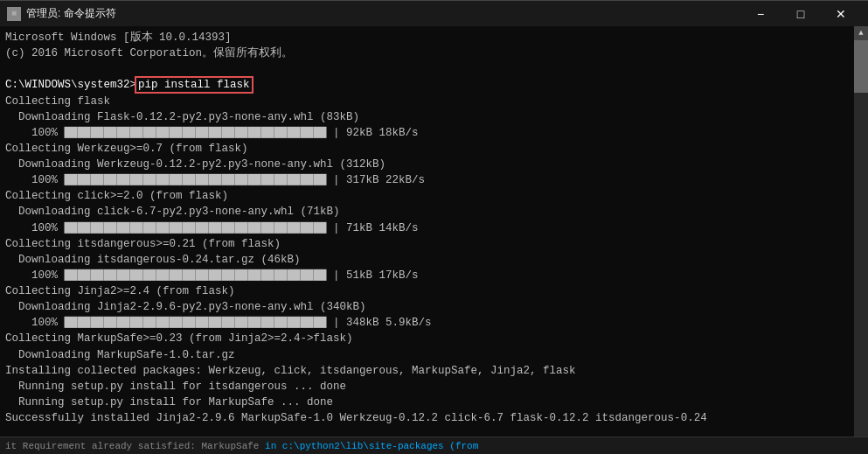  What do you see at coordinates (434, 445) in the screenshot?
I see `status-bar: it Requirement already satisfied: Markup…` at bounding box center [434, 445].